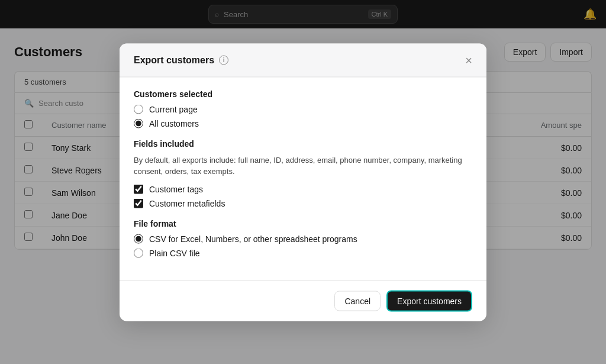 This screenshot has width=606, height=364. Describe the element at coordinates (303, 301) in the screenshot. I see `modal-footer: Cancel Export customers` at that location.